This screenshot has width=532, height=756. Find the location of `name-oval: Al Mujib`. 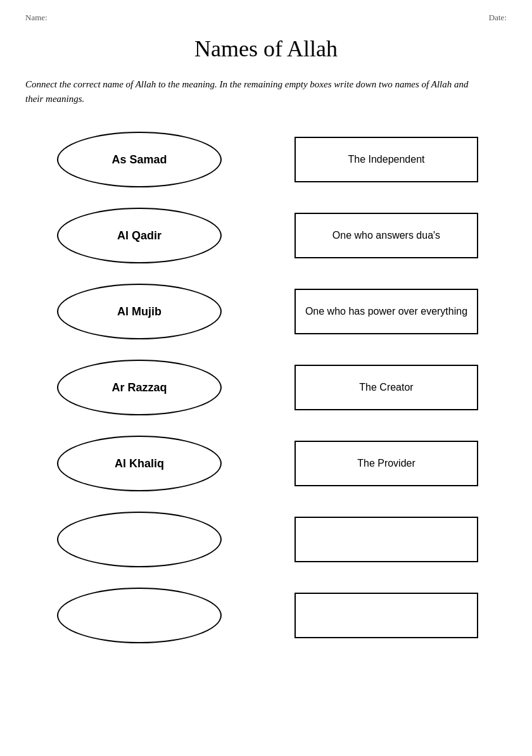

name-oval: Al Mujib is located at coordinates (139, 312).